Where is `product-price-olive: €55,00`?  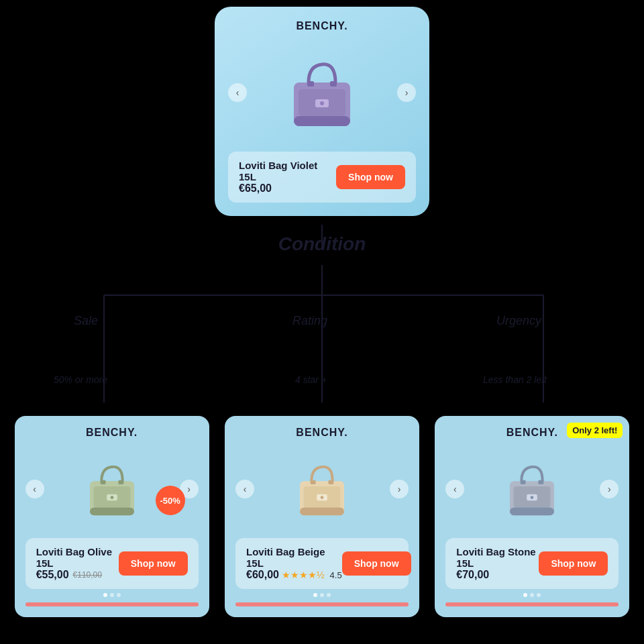
product-price-olive: €55,00 is located at coordinates (52, 575).